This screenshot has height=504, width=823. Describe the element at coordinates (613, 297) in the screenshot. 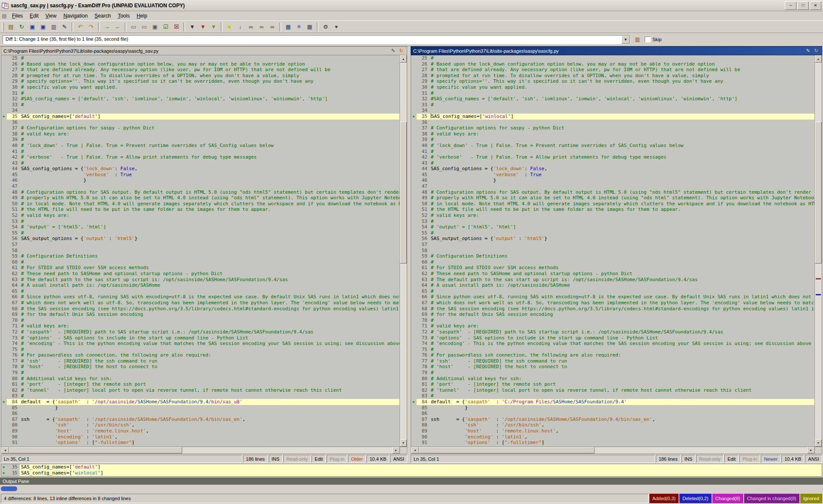

I see `code-line: 66# Since python uses utf-8, running SAS…` at that location.